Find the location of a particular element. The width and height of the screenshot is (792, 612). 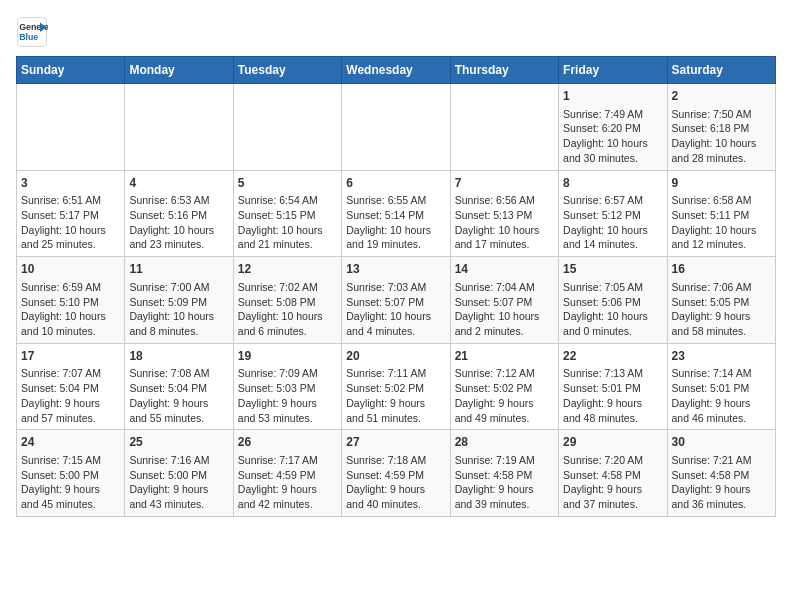

day-number: 17 is located at coordinates (70, 356).